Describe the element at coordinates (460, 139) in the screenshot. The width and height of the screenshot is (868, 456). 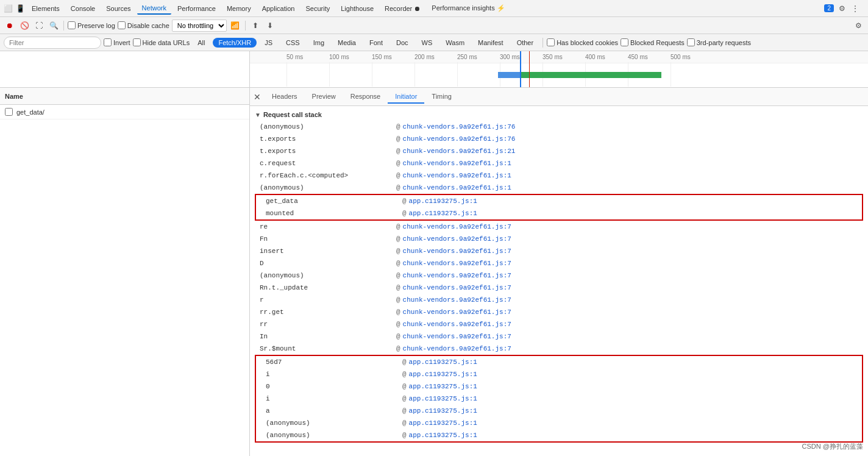
I see `link-1: chunk-vendors.9a92ef61.js:76` at that location.